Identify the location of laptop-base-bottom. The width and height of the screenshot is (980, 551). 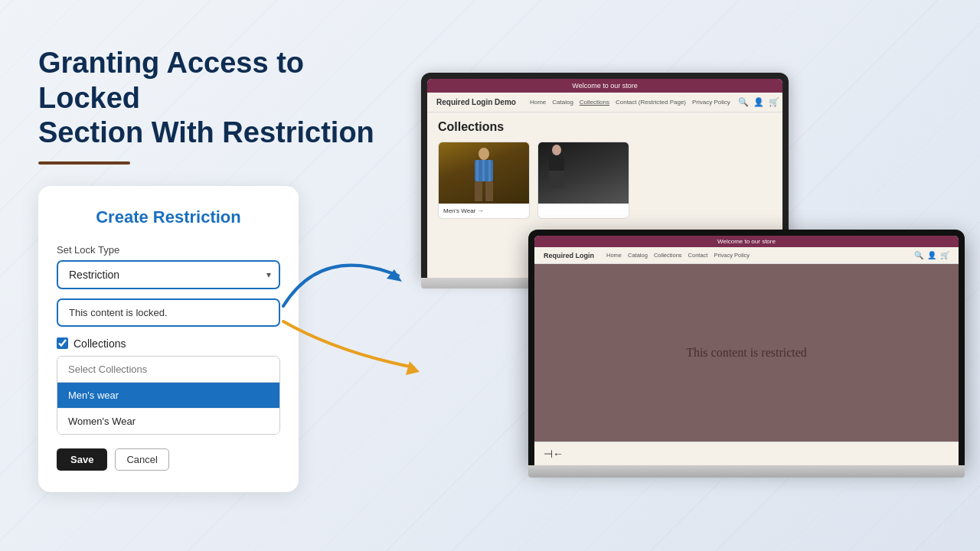
(746, 471).